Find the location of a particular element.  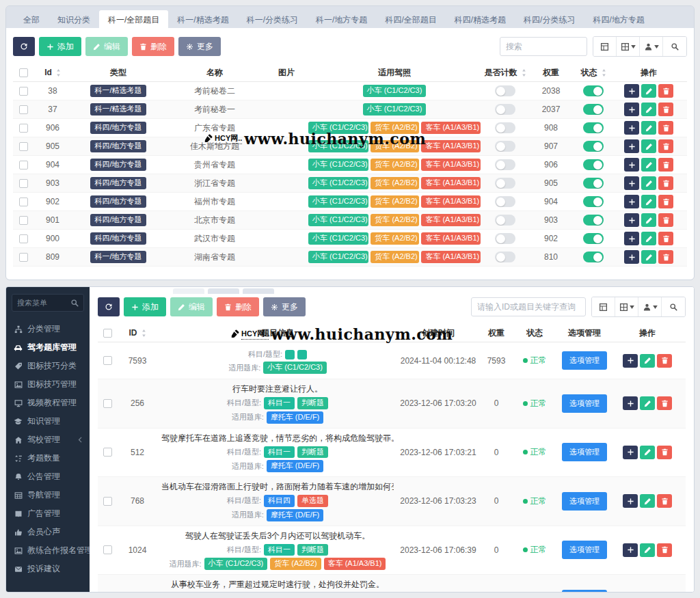

sidebar-item-会员心声: 会员心声 is located at coordinates (48, 532).